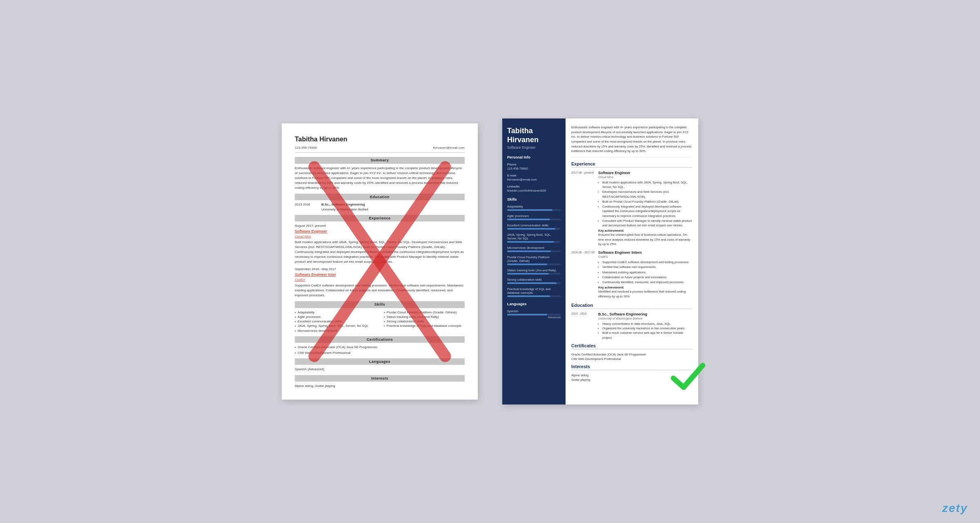 The height and width of the screenshot is (523, 980). Describe the element at coordinates (583, 208) in the screenshot. I see `right-exp1-date: 2017-08 - present` at that location.